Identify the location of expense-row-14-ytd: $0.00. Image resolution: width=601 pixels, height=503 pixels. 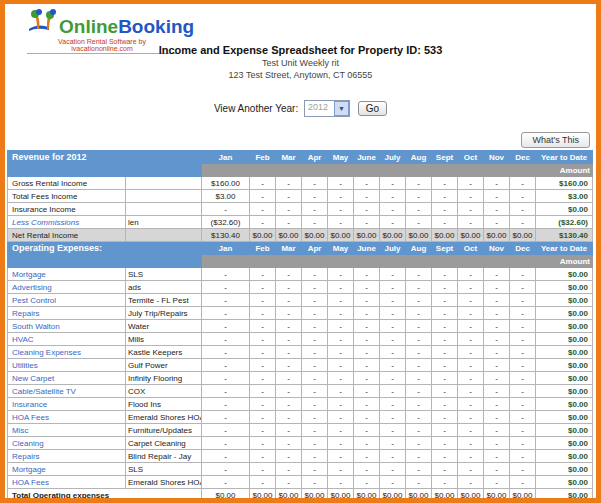
(564, 444).